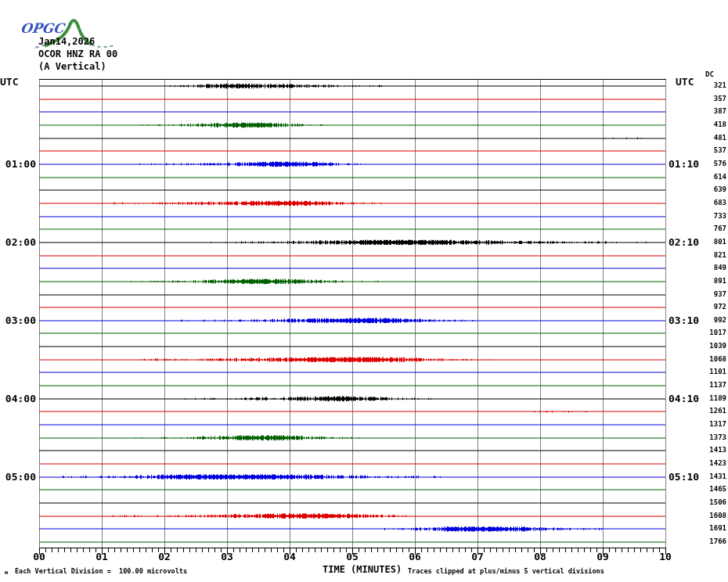  I want to click on hour-label-right: 01:10, so click(684, 164).